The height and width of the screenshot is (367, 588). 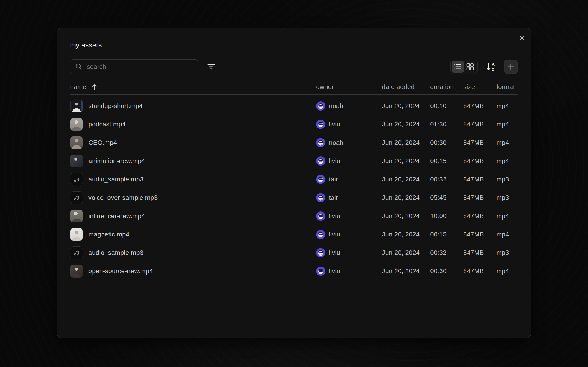 What do you see at coordinates (294, 253) in the screenshot?
I see `table-row: audio_sample.mp3 liviu Jun 20, 2024 00:3…` at bounding box center [294, 253].